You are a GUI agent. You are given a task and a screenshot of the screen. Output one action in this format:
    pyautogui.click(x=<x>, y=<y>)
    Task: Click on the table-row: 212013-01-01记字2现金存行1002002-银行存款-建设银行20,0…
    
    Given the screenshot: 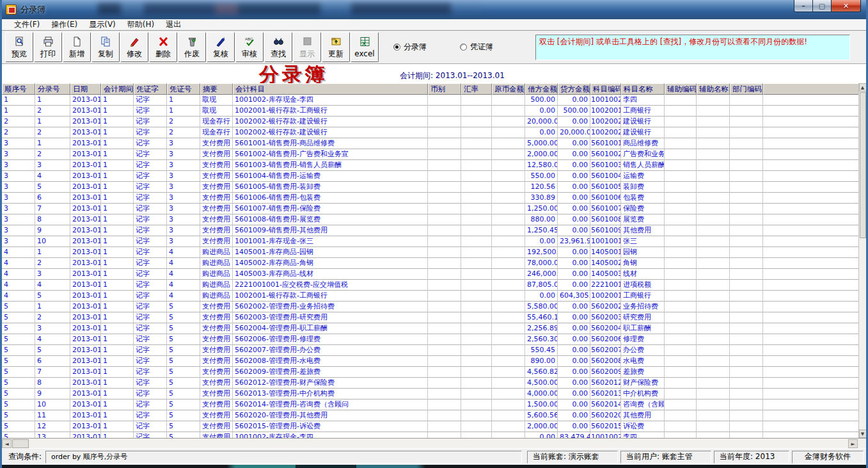 What is the action you would take?
    pyautogui.click(x=430, y=122)
    